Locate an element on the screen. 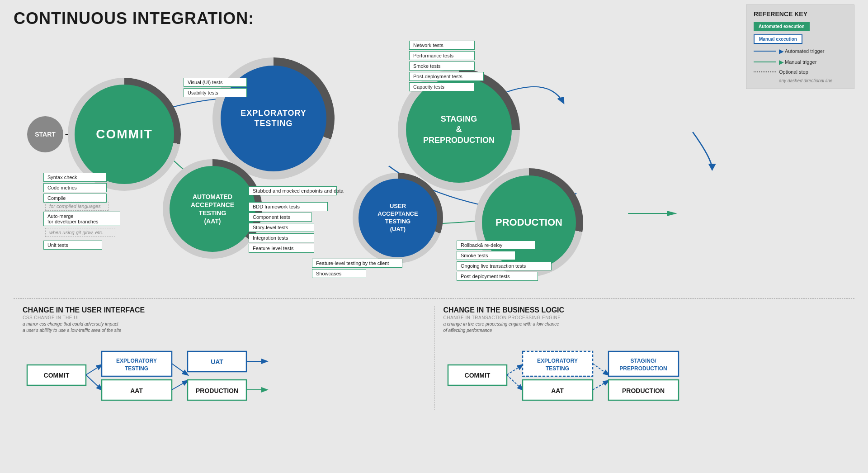  label-compile: Compile is located at coordinates (75, 198).